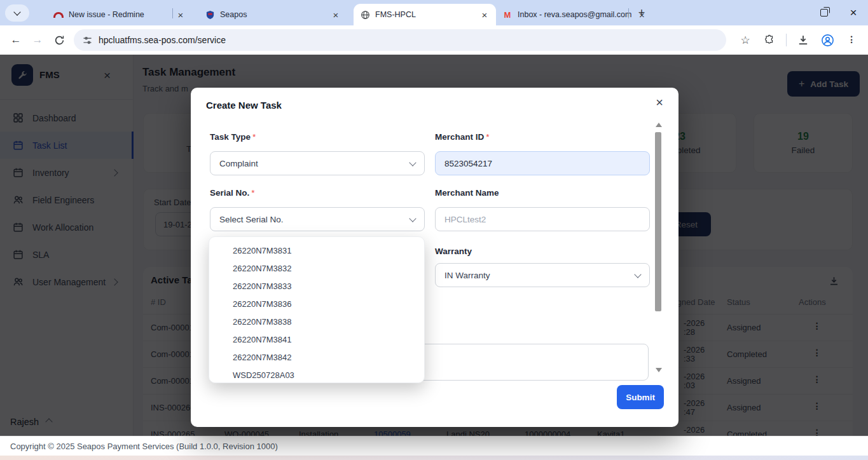  Describe the element at coordinates (210, 15) in the screenshot. I see `seapos-icon` at that location.